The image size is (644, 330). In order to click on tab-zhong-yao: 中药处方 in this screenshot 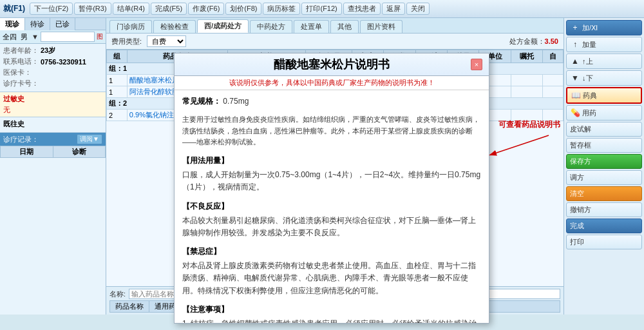, I will do `click(271, 26)`.